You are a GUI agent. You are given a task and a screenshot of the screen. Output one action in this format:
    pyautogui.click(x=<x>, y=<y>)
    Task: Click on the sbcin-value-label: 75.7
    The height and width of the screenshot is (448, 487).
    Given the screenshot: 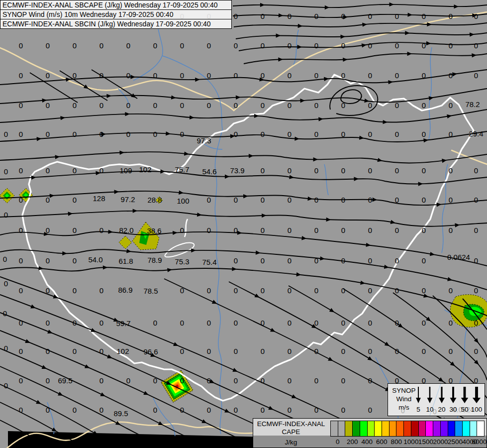 What is the action you would take?
    pyautogui.click(x=182, y=169)
    